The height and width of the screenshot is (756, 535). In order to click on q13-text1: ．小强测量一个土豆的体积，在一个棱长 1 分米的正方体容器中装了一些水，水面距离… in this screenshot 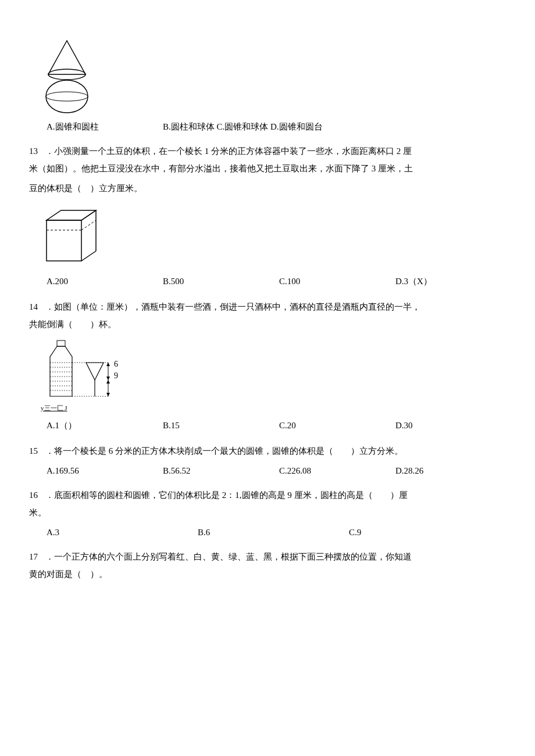, I will do `click(229, 151)`.